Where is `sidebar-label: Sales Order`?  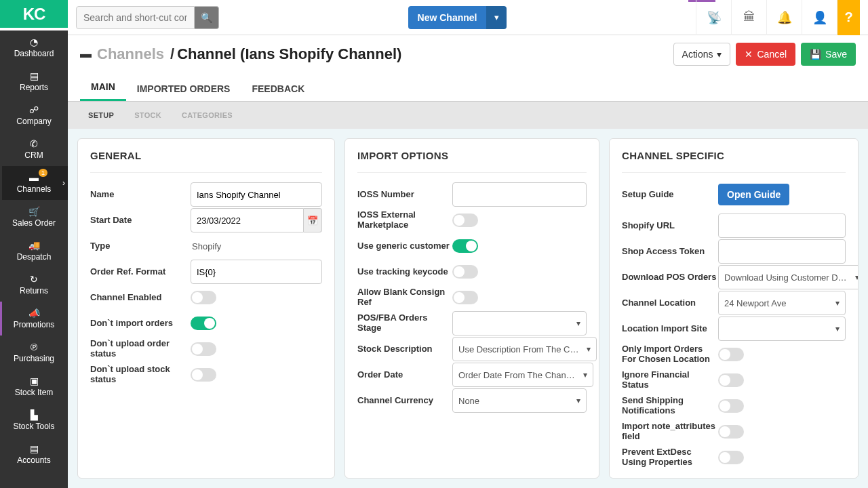 sidebar-label: Sales Order is located at coordinates (34, 223).